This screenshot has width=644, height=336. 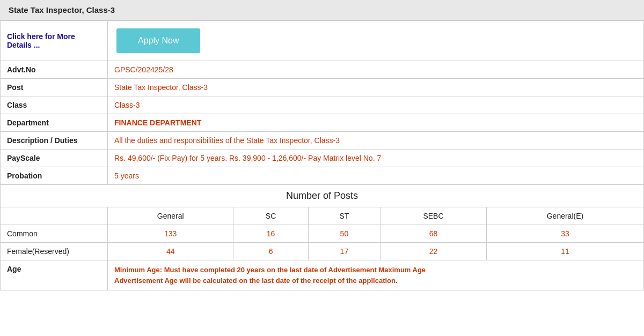 I want to click on page-title: State Tax Inspector, Class-3, so click(x=322, y=10).